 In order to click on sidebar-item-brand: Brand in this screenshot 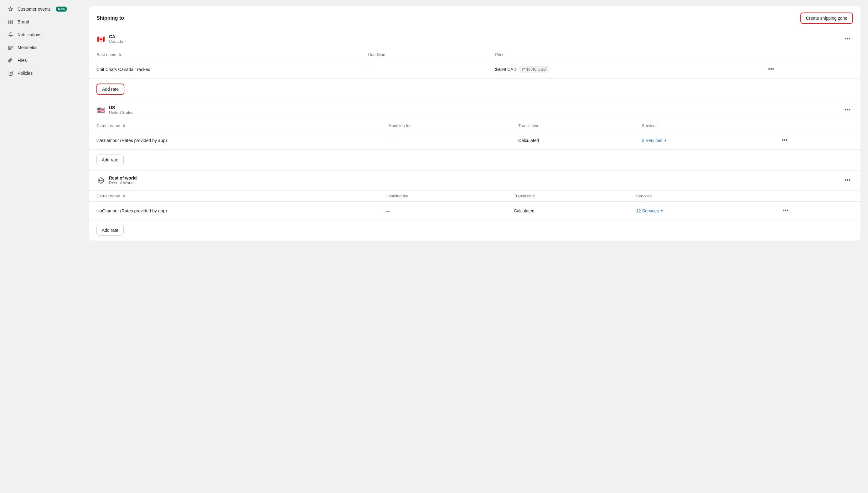, I will do `click(41, 22)`.